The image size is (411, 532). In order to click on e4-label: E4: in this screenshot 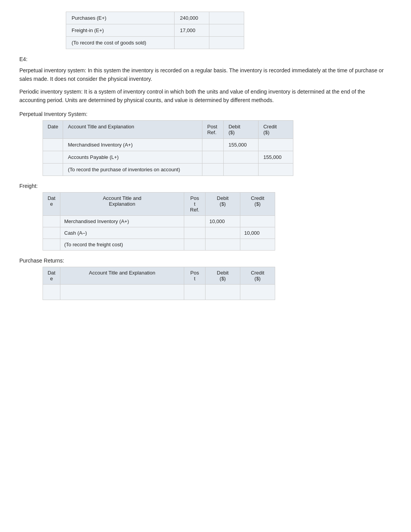, I will do `click(206, 59)`.